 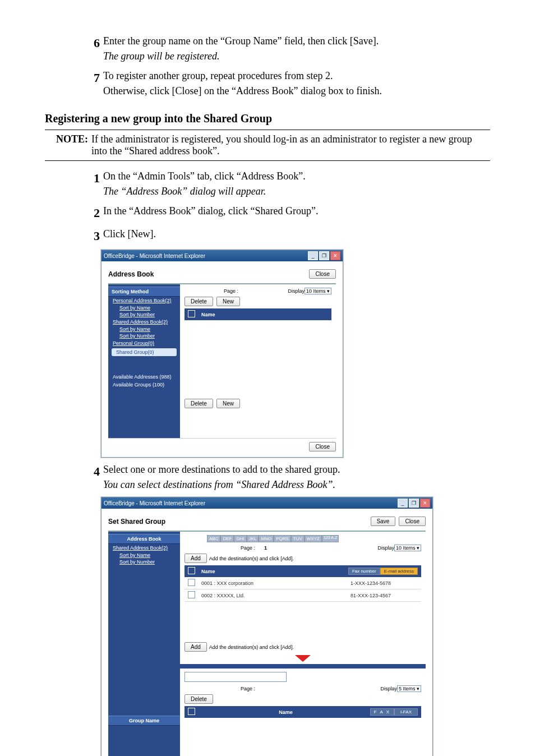 What do you see at coordinates (214, 538) in the screenshot?
I see `alpha-tab: ABC` at bounding box center [214, 538].